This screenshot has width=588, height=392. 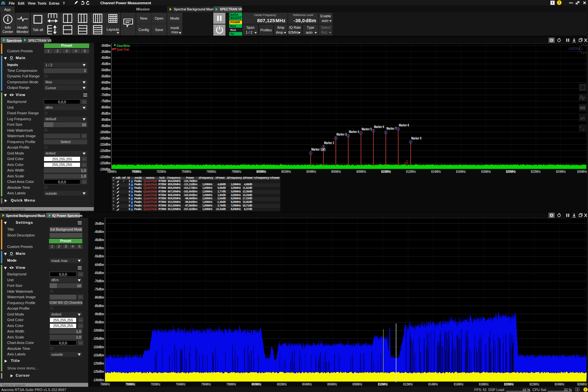 What do you see at coordinates (329, 143) in the screenshot?
I see `svg-text: Marker 2` at bounding box center [329, 143].